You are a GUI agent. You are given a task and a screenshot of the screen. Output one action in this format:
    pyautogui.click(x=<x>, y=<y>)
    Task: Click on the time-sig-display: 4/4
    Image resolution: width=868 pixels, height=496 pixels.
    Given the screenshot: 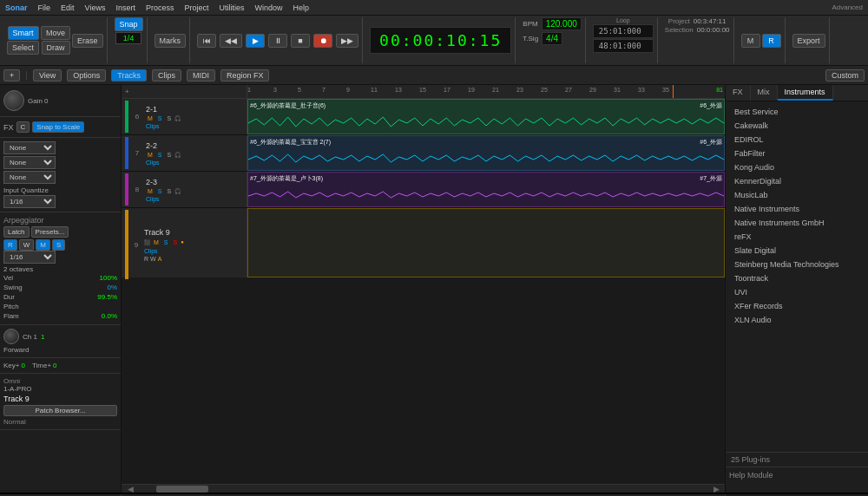 What is the action you would take?
    pyautogui.click(x=552, y=38)
    